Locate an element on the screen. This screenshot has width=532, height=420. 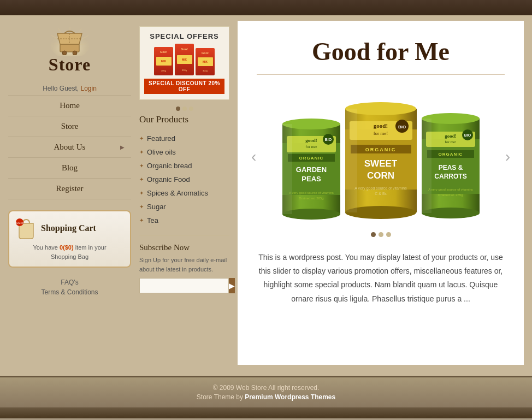
cart-info: You have 0($0) item in your Shopping Bag is located at coordinates (70, 252).